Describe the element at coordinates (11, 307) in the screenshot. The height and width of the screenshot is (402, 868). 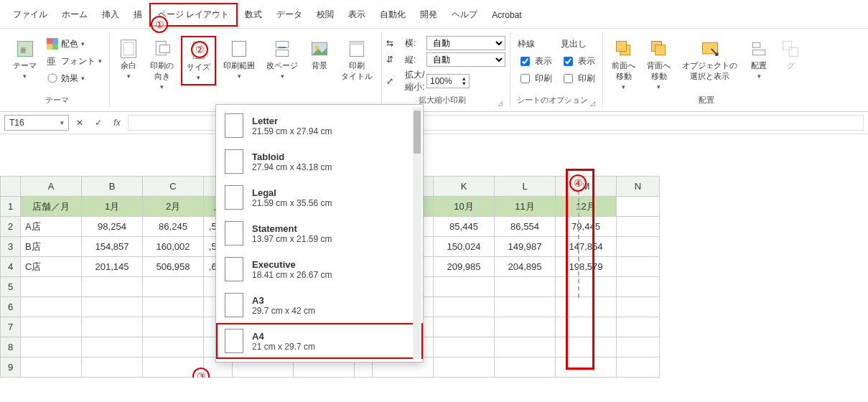
I see `row-header: 6` at that location.